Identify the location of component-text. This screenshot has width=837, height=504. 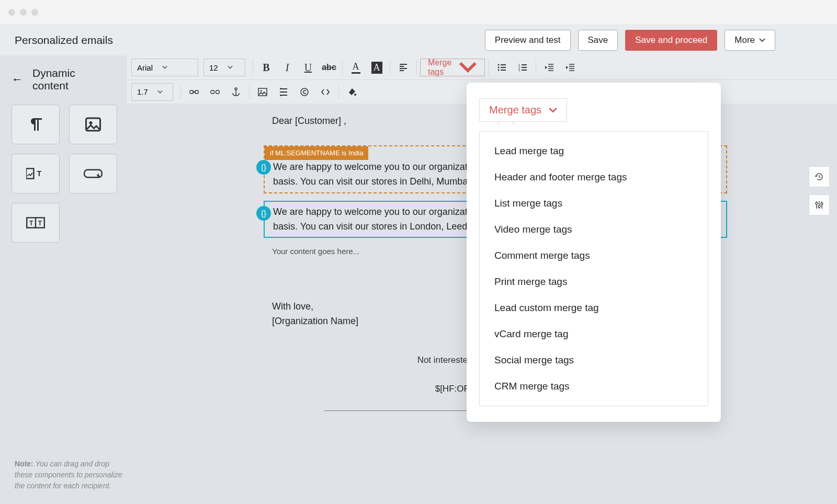
(36, 124).